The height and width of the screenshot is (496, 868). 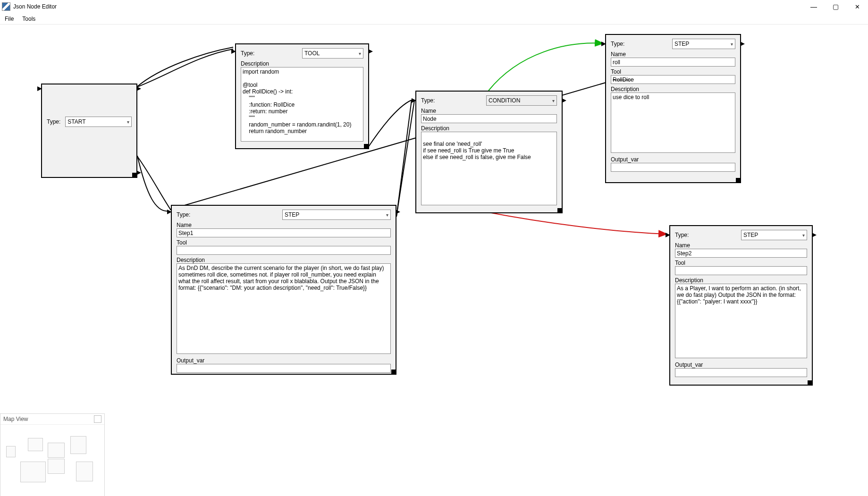 What do you see at coordinates (98, 419) in the screenshot?
I see `map-view-toggle` at bounding box center [98, 419].